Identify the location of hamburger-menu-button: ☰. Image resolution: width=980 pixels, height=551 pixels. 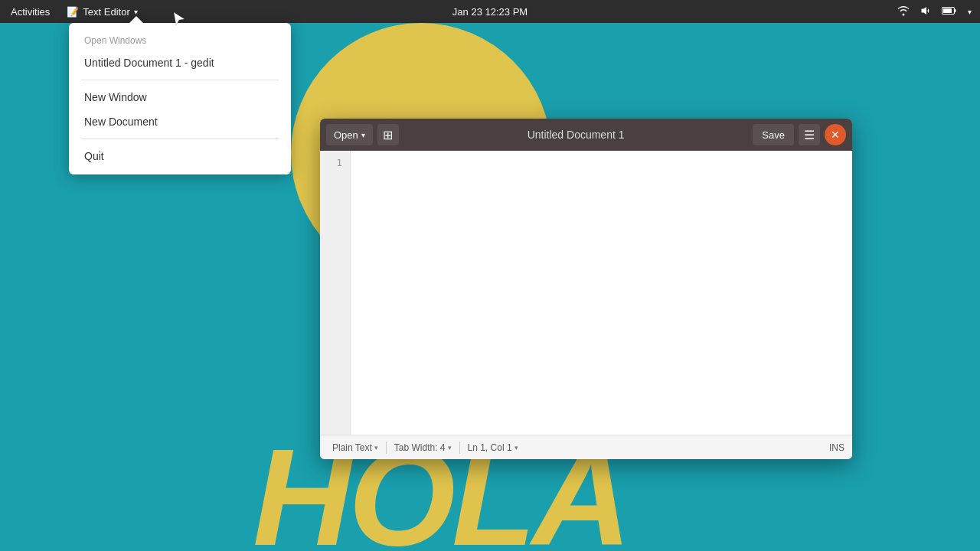
(809, 135).